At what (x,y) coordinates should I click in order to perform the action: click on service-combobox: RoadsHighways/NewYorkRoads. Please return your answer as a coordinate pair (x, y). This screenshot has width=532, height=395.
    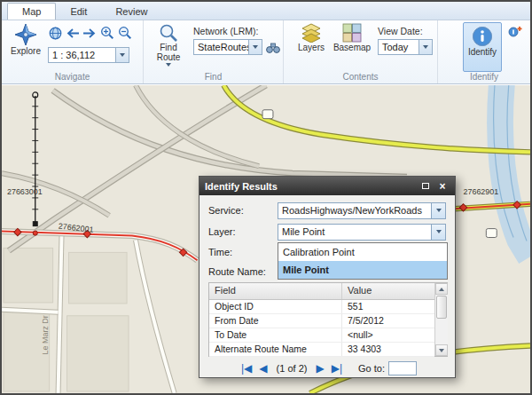
    Looking at the image, I should click on (362, 211).